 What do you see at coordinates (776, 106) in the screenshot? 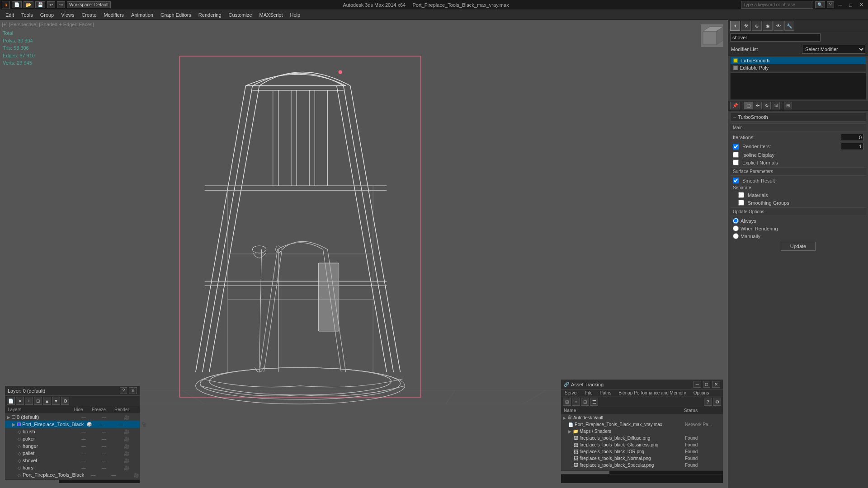
I see `scale-btn: ⇲` at bounding box center [776, 106].